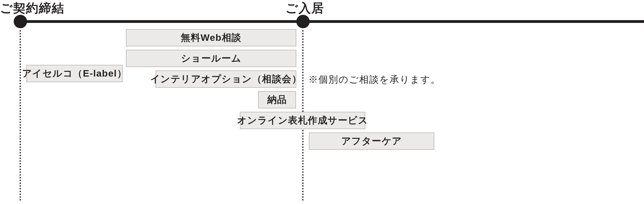  Describe the element at coordinates (20, 115) in the screenshot. I see `guide-line-contract` at that location.